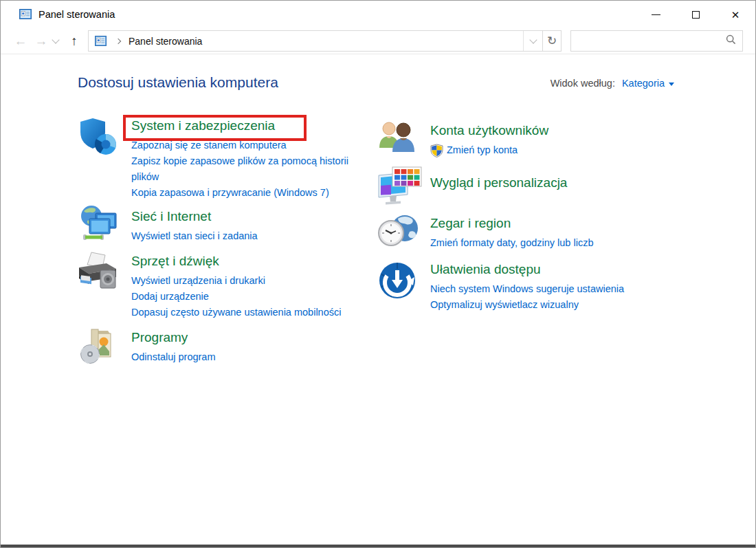  I want to click on category-hardware-sound: Sprzęt i dźwięk Wyświetl urządzenia i dr…, so click(219, 285).